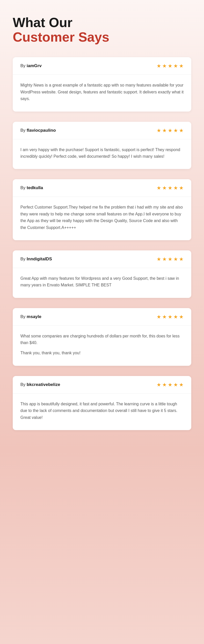  Describe the element at coordinates (170, 317) in the screenshot. I see `review-stars-5: ★★★★★` at that location.